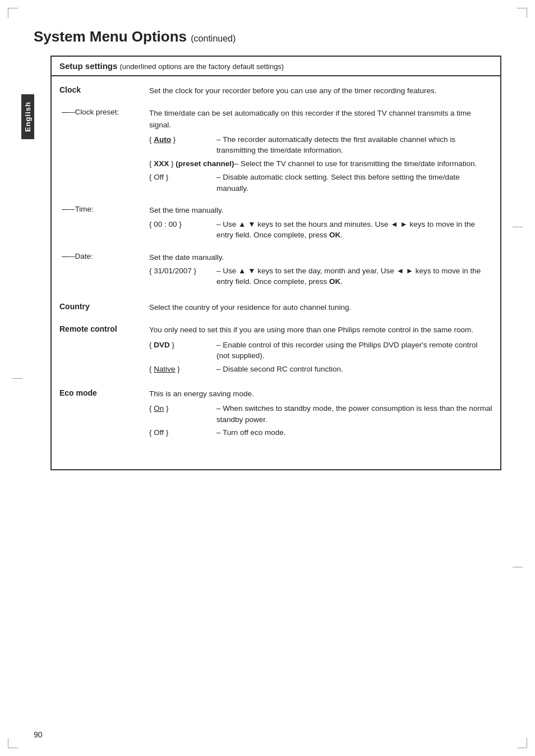  I want to click on eco-mode-label: Eco mode, so click(104, 415).